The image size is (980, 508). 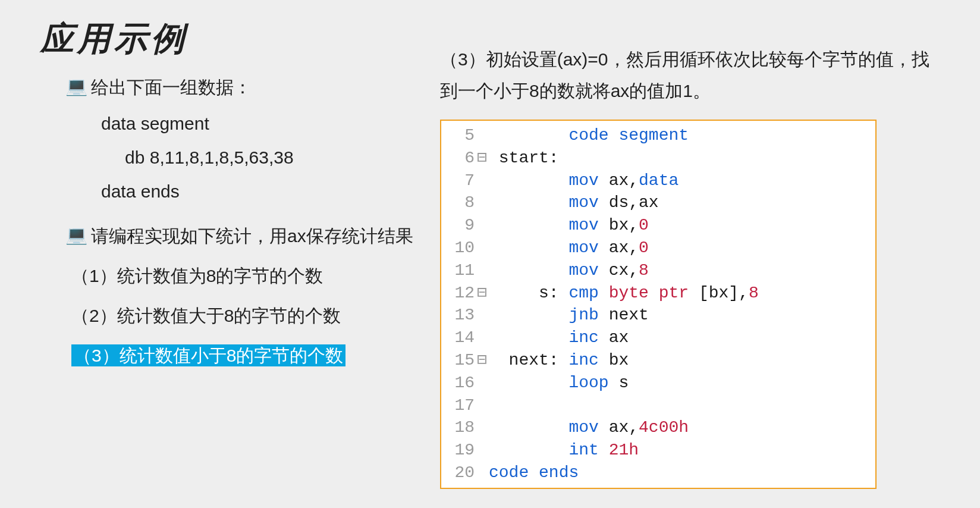 I want to click on intro-line: 💻给出下面一组数据：, so click(x=250, y=87).